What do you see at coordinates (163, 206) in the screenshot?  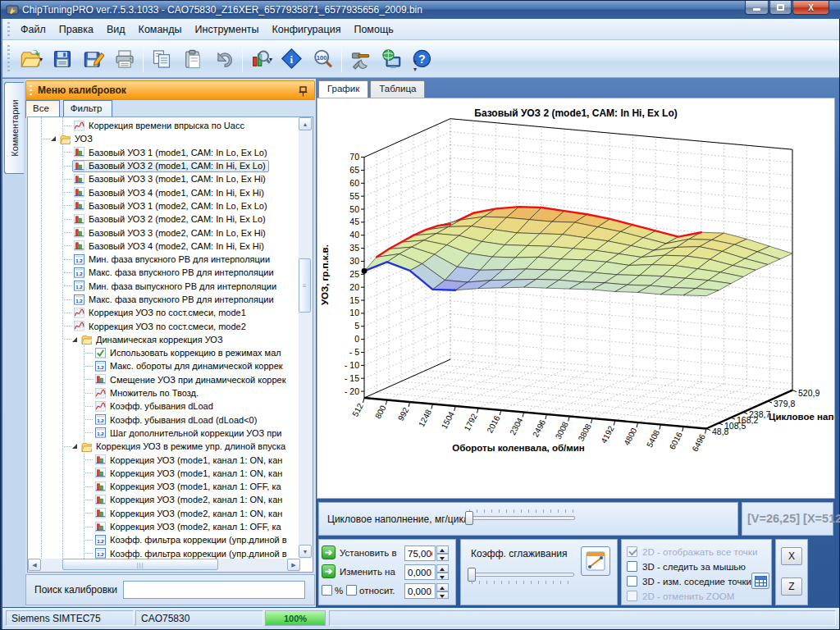 I see `tree-item: Базовый УОЗ 1 (mode2, CAM: In Lo, Ex Lo)` at bounding box center [163, 206].